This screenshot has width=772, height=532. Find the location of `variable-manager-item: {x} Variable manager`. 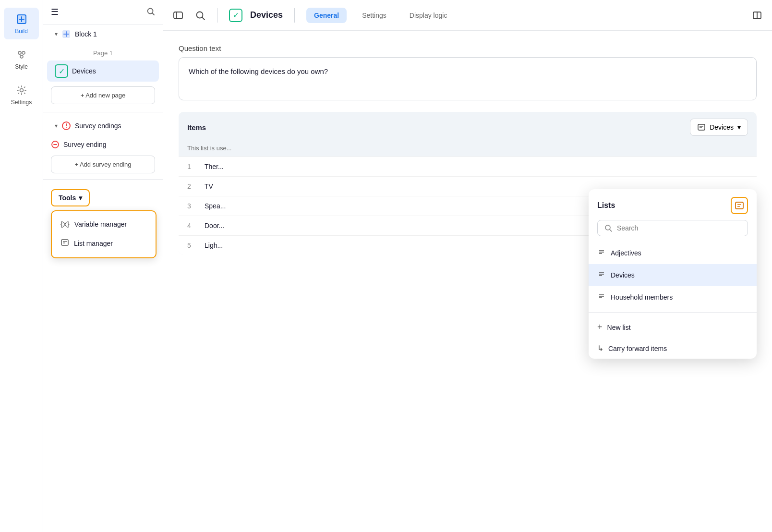

variable-manager-item: {x} Variable manager is located at coordinates (104, 224).